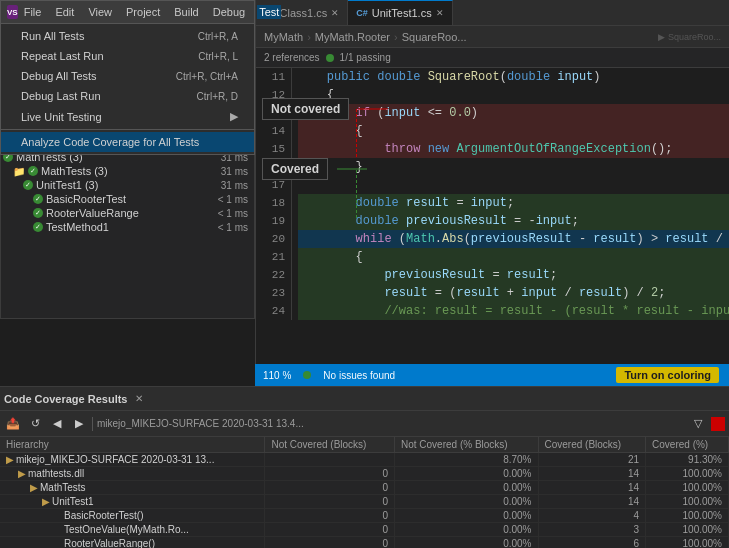 Image resolution: width=729 pixels, height=548 pixels. Describe the element at coordinates (38, 227) in the screenshot. I see `pass-icon-5: ✓` at that location.